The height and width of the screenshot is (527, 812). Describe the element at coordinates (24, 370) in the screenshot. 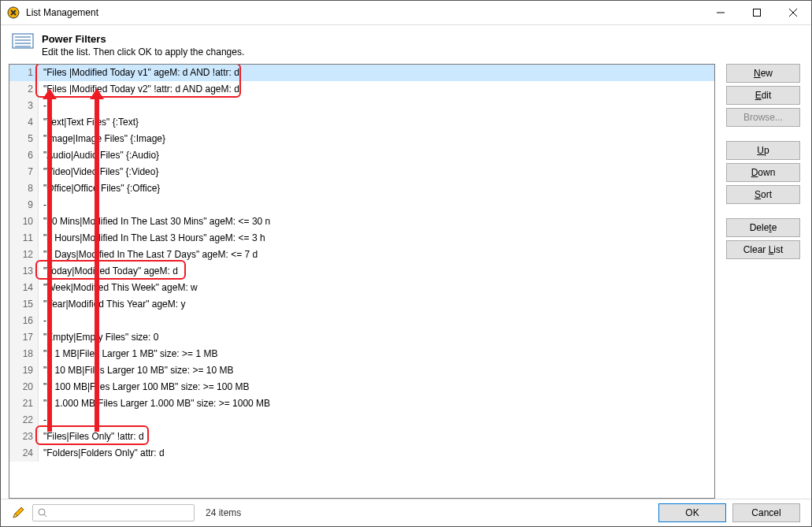

I see `row-number: 19` at that location.